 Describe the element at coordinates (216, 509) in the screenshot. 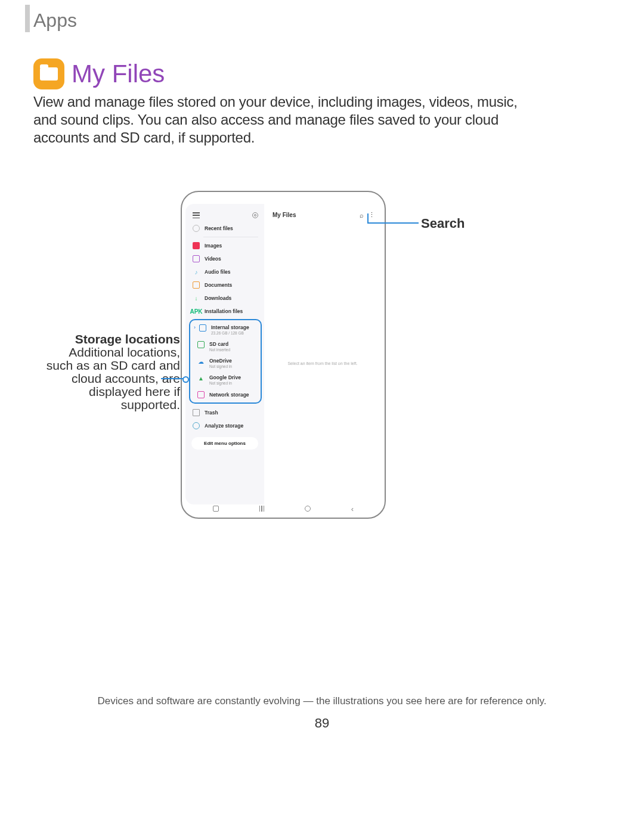

I see `nav-recents-icon` at that location.